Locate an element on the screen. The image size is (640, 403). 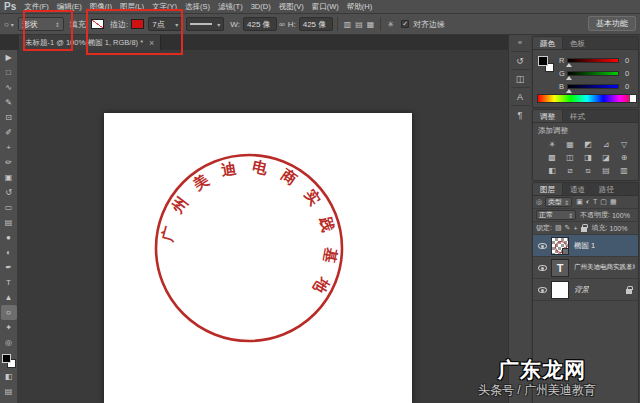
gradient-tool: ▤ is located at coordinates (9, 222).